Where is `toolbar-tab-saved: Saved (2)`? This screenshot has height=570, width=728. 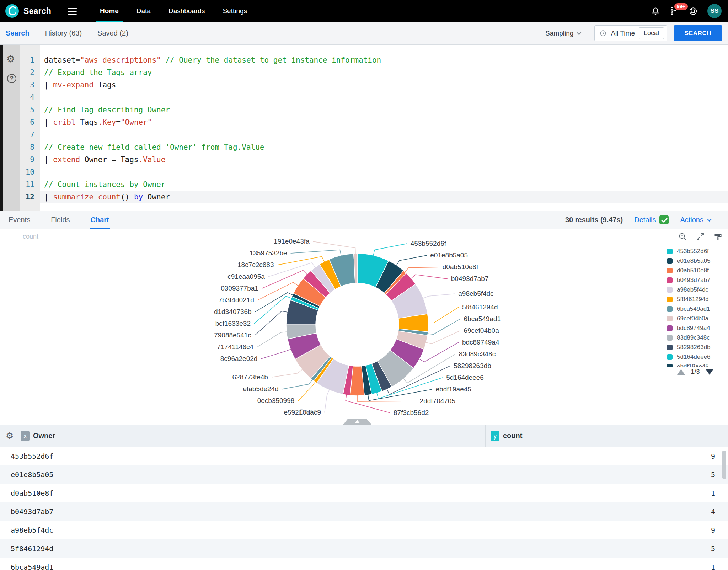 toolbar-tab-saved: Saved (2) is located at coordinates (113, 33).